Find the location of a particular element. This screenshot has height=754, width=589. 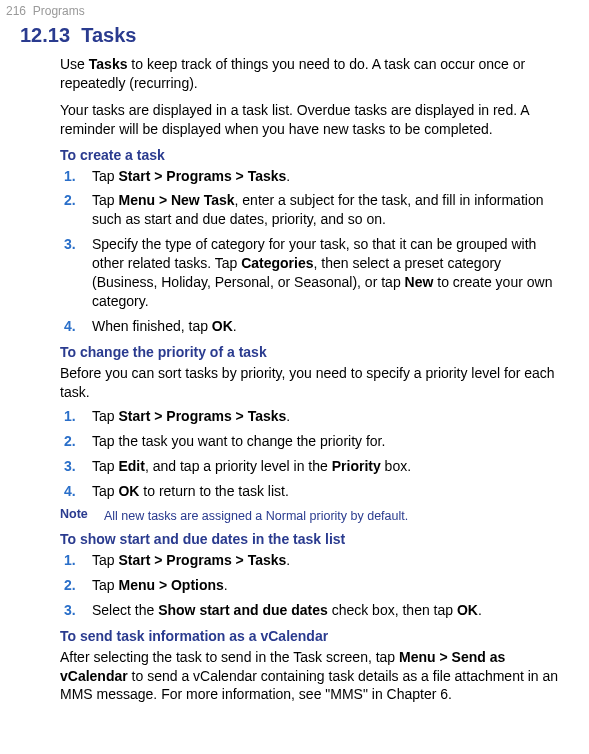

list-item: 3.Specify the type of category for your … is located at coordinates (326, 273).